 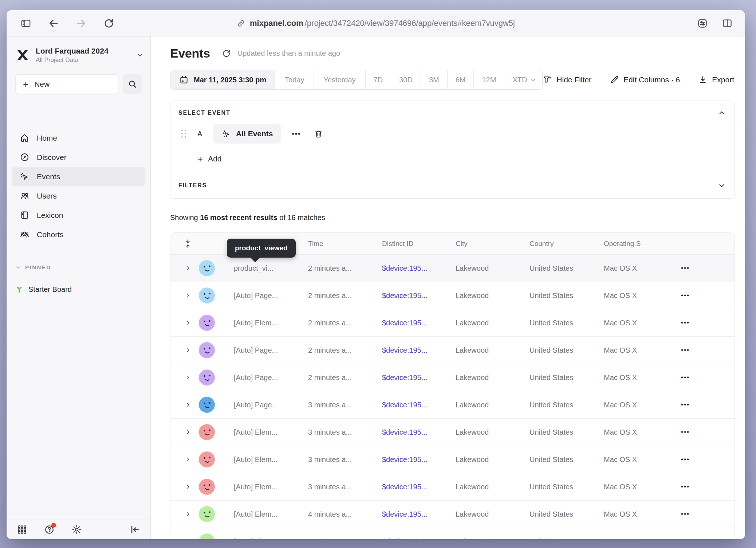 I want to click on export-button: Export, so click(x=716, y=80).